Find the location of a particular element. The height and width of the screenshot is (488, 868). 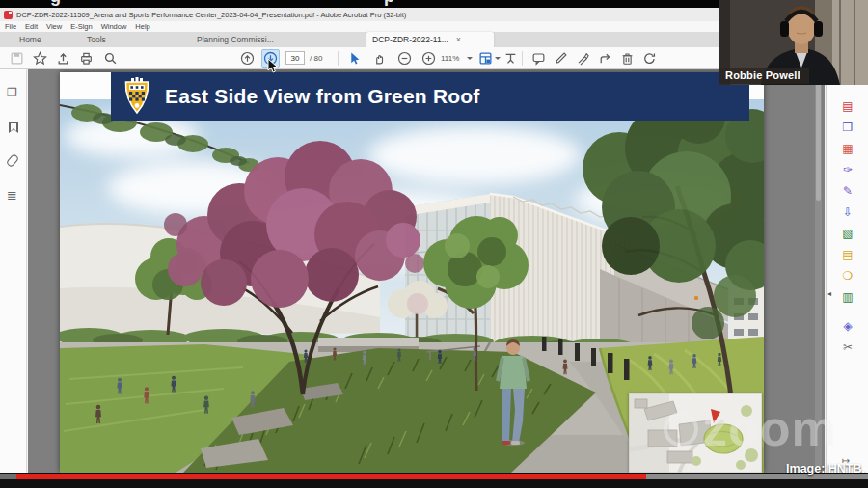

select-tool-icon is located at coordinates (355, 58).